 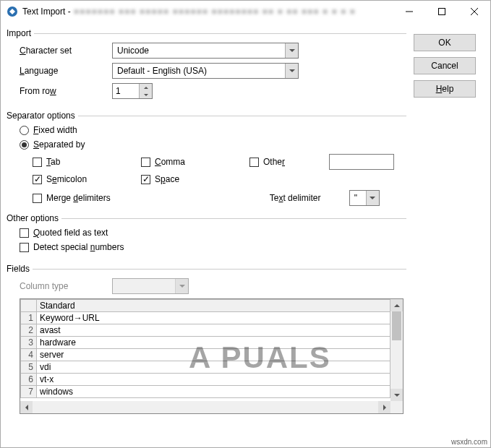 What do you see at coordinates (445, 66) in the screenshot?
I see `cancel-button: Cancel` at bounding box center [445, 66].